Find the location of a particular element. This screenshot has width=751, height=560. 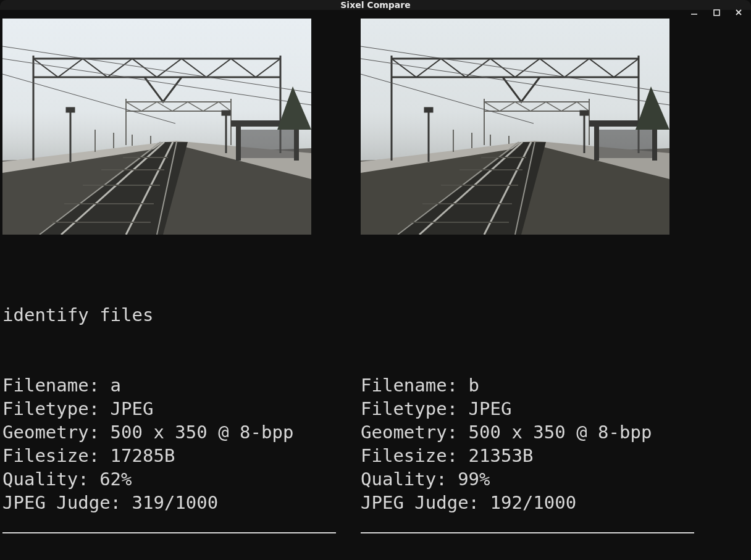

left-column: Filename: a Filetype: JPEG Geometry: 500… is located at coordinates (182, 454).